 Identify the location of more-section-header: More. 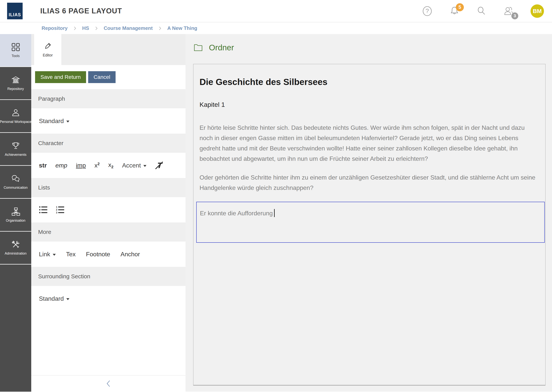
(108, 232).